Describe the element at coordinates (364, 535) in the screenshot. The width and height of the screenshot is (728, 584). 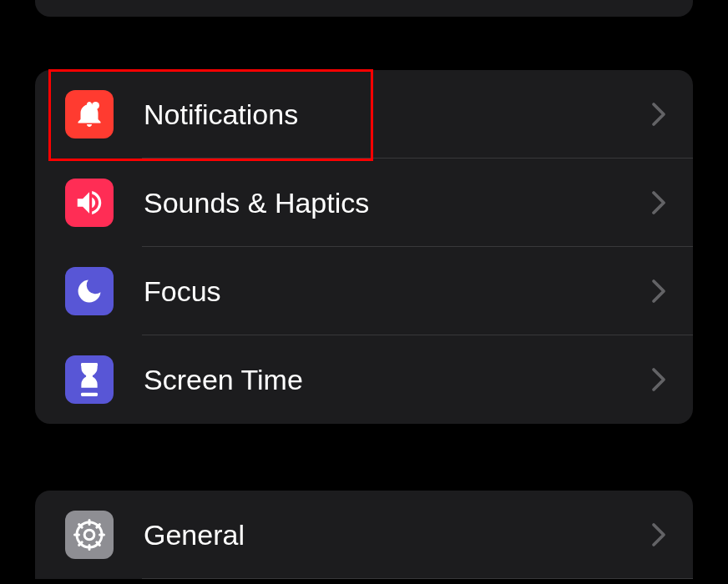
I see `row-general: General` at that location.